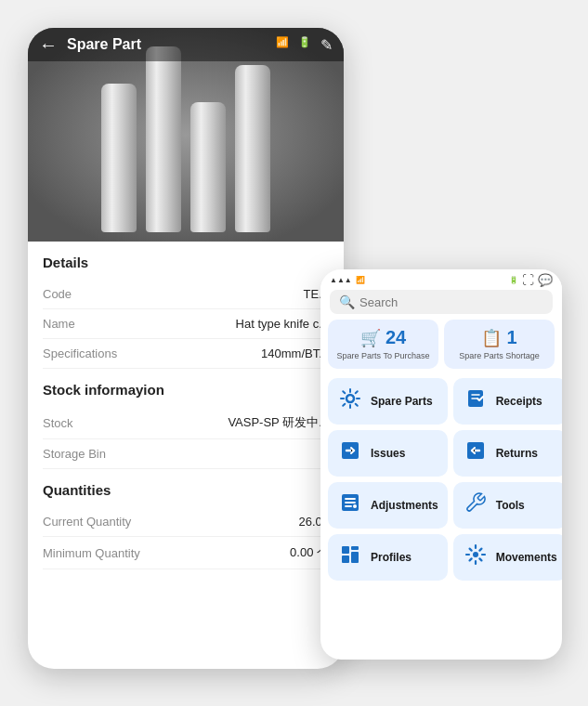 The width and height of the screenshot is (588, 706). Describe the element at coordinates (350, 505) in the screenshot. I see `adjustments-icon` at that location.